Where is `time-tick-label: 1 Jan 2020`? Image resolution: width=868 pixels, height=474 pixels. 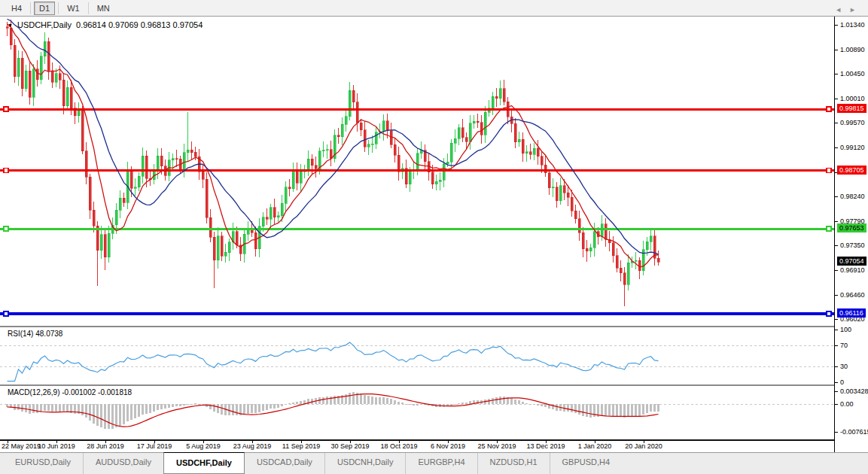
time-tick-label: 1 Jan 2020 is located at coordinates (595, 446).